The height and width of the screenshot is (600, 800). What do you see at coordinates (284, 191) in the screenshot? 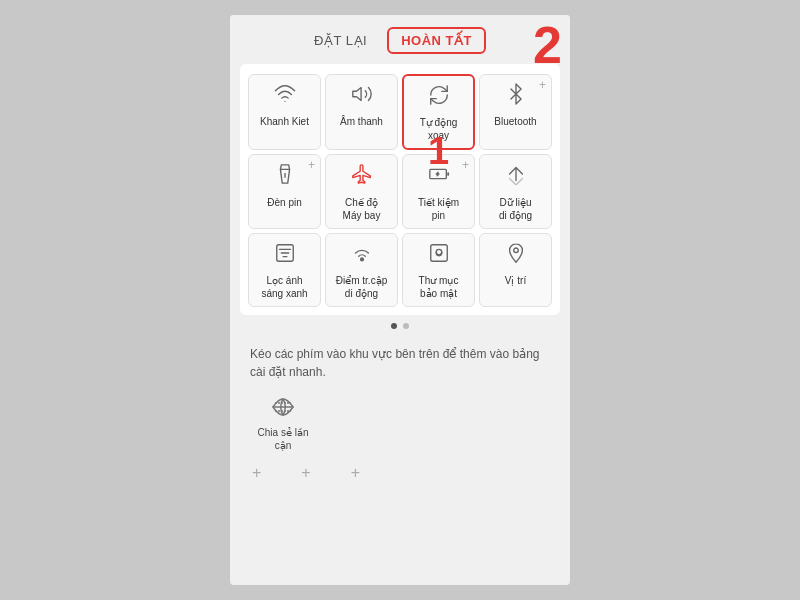
I see `grid-item-den-pin: + Đèn pin` at bounding box center [284, 191].